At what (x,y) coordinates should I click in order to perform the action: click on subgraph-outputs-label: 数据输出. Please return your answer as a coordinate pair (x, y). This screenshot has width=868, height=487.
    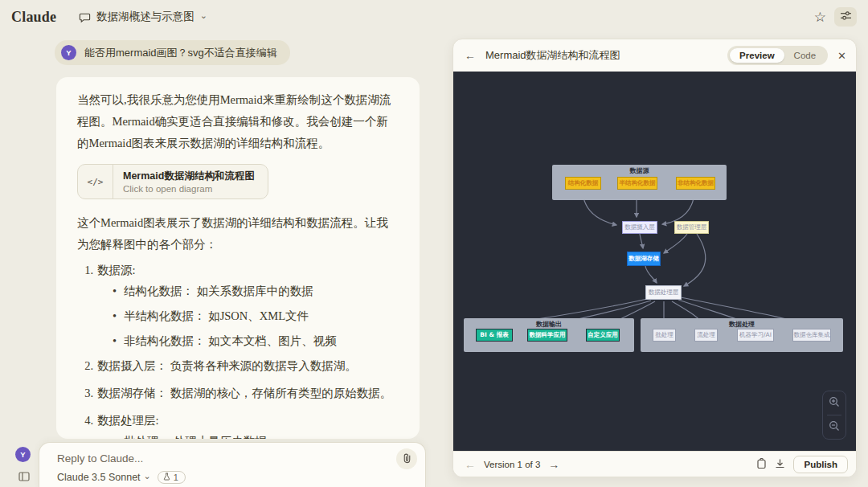
    Looking at the image, I should click on (549, 325).